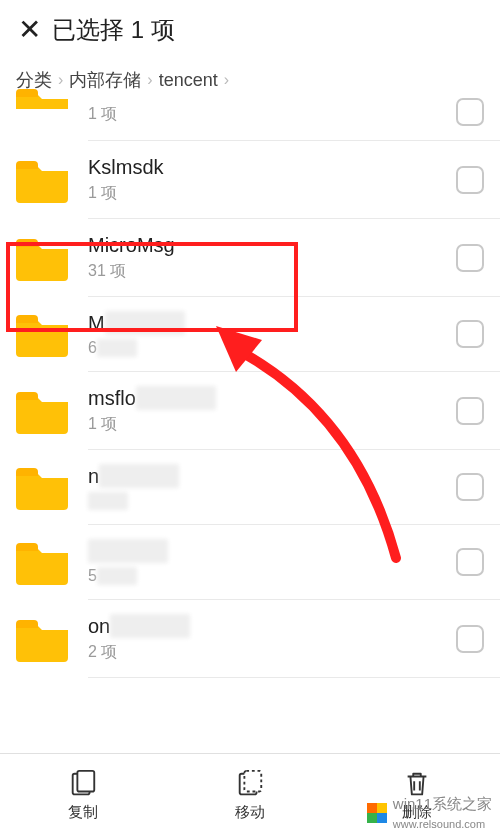 The image size is (500, 837). What do you see at coordinates (377, 813) in the screenshot?
I see `watermark-logo-icon` at bounding box center [377, 813].